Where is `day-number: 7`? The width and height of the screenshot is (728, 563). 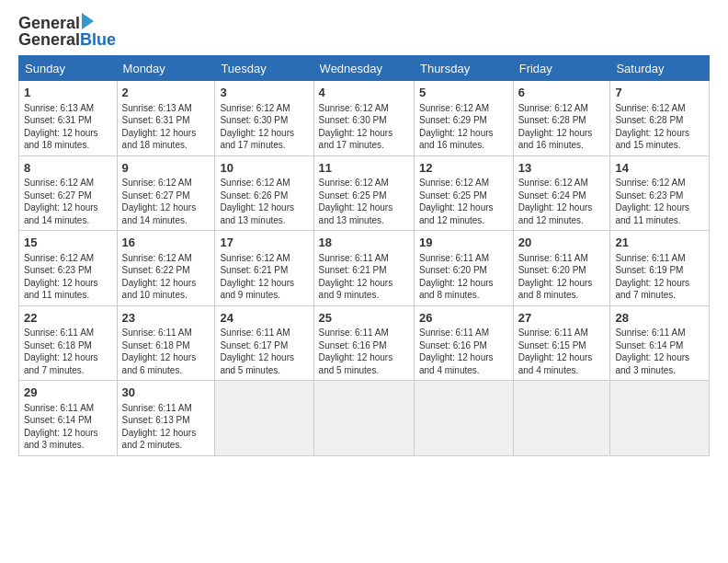
day-number: 7 is located at coordinates (660, 93).